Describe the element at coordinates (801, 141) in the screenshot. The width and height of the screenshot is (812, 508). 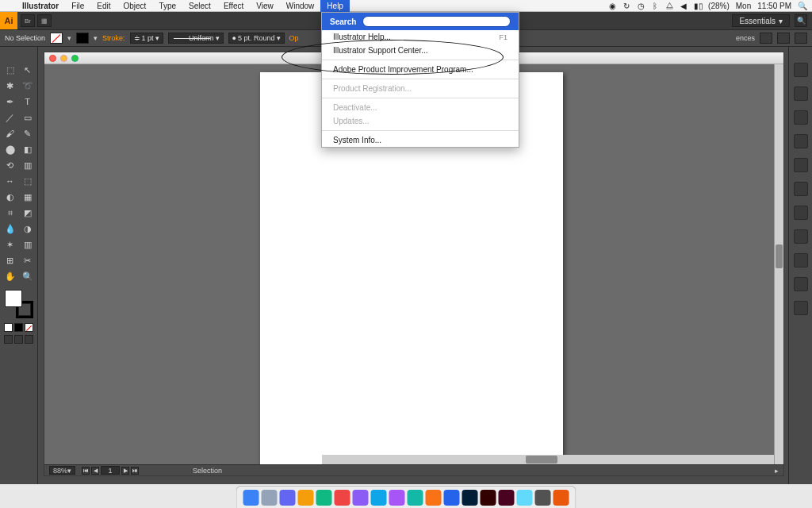
I see `brushes-panel-icon` at that location.